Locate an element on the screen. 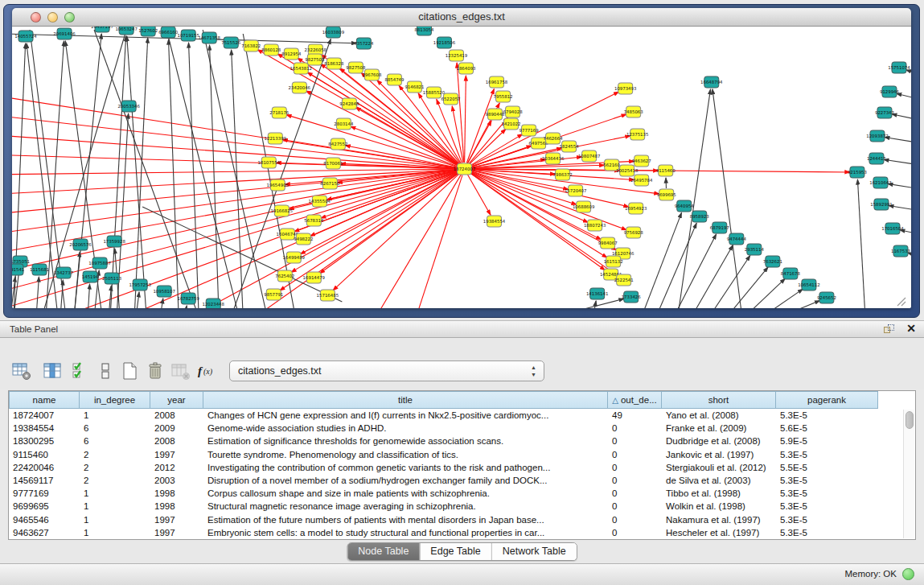  table-settings-icon is located at coordinates (22, 371).